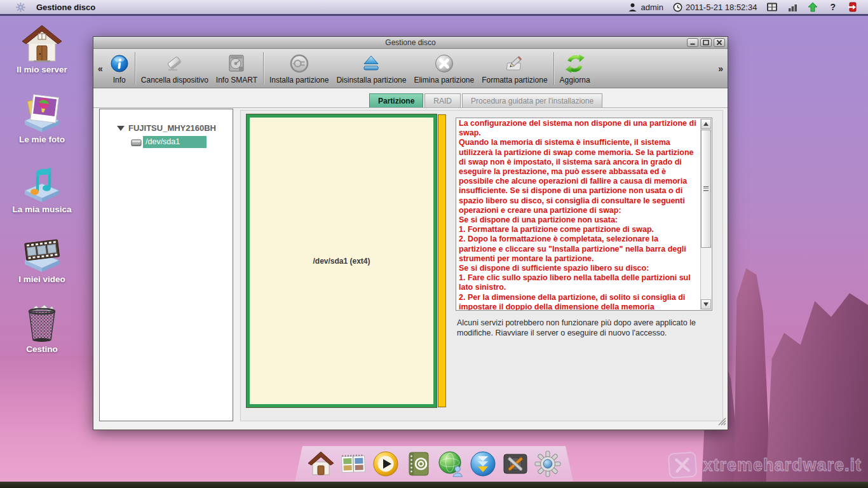 Image resolution: width=868 pixels, height=488 pixels. What do you see at coordinates (42, 189) in the screenshot?
I see `desktop-icon-music: La mia musica` at bounding box center [42, 189].